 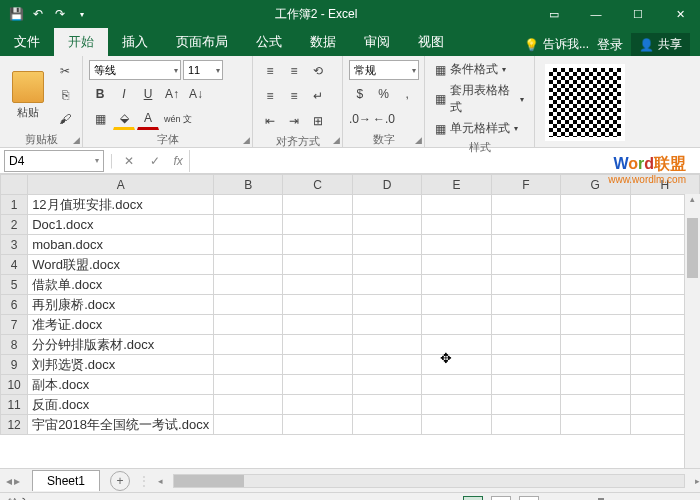 What do you see at coordinates (480, 70) in the screenshot?
I see `conditional-formatting-button: ▦条件格式▾` at bounding box center [480, 70].